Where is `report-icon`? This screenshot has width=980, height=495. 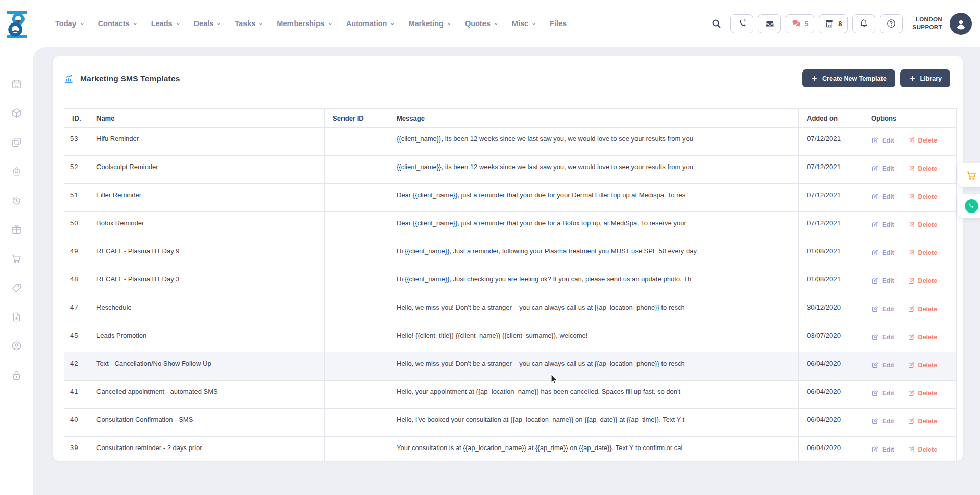 report-icon is located at coordinates (16, 317).